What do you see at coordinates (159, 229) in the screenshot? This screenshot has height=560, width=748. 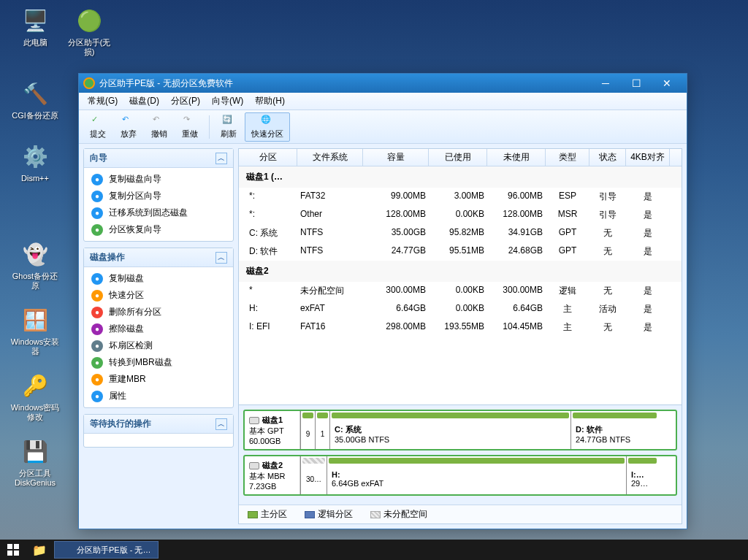 I see `panel-item: ●分区恢复向导` at bounding box center [159, 229].